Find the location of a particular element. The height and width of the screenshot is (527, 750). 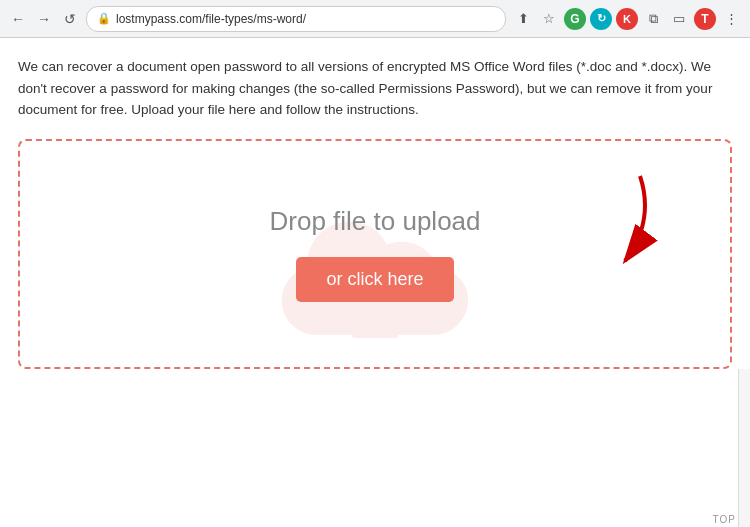

browser-toolbar: ← → ↺ 🔒 lostmypass.com/file-types/ms-wor… is located at coordinates (375, 19).